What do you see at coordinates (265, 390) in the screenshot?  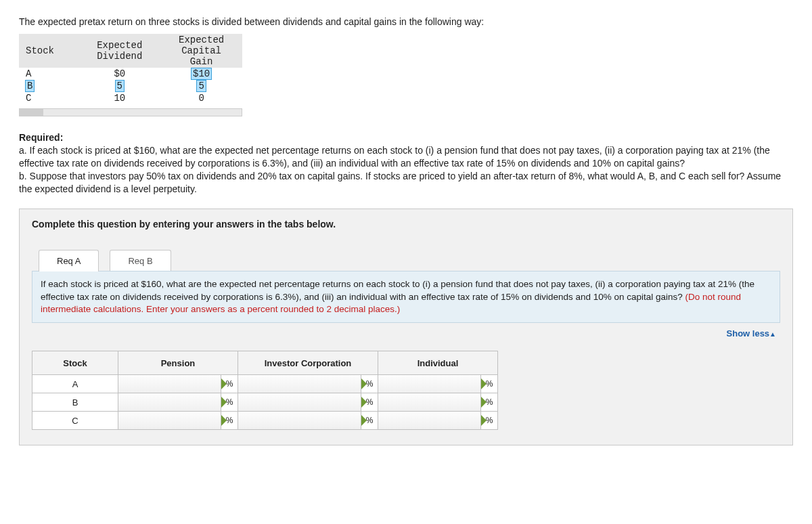 I see `answer-table: Stock Pension Investor Corporation Indiv…` at bounding box center [265, 390].